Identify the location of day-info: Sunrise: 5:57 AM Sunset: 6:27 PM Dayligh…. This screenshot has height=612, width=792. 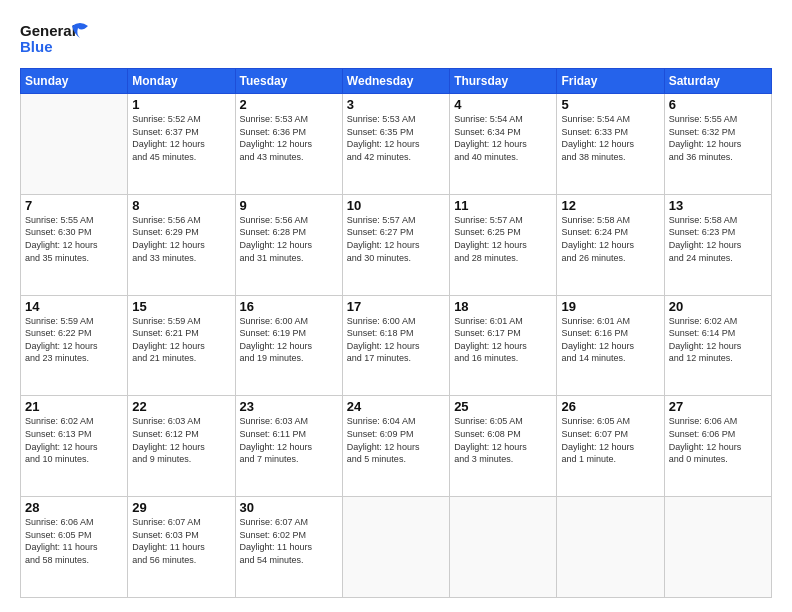
(396, 239).